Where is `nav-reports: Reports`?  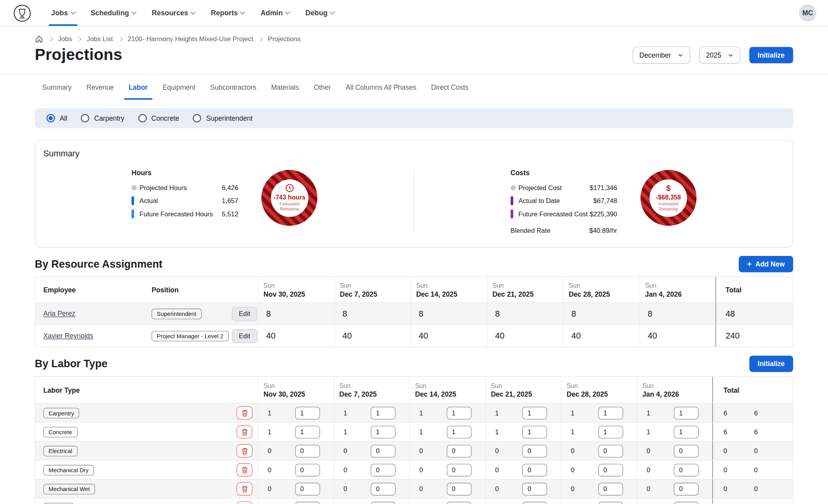 nav-reports: Reports is located at coordinates (227, 13).